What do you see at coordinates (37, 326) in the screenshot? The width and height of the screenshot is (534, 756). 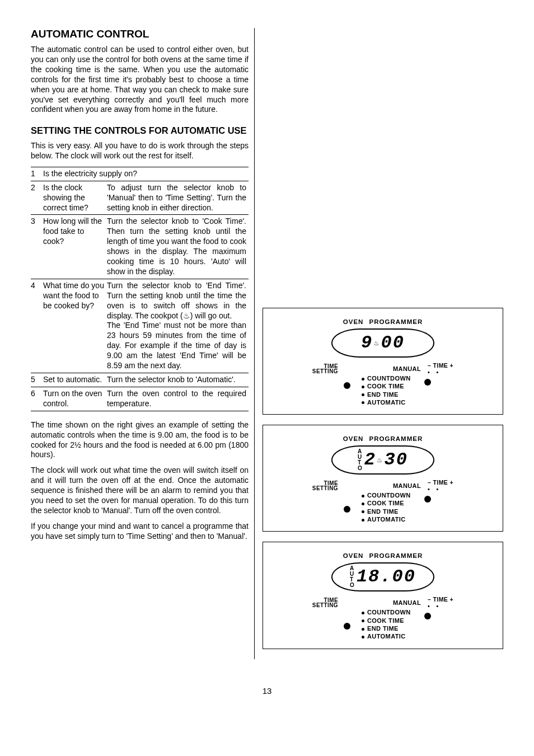 I see `step-number: 4` at bounding box center [37, 326].